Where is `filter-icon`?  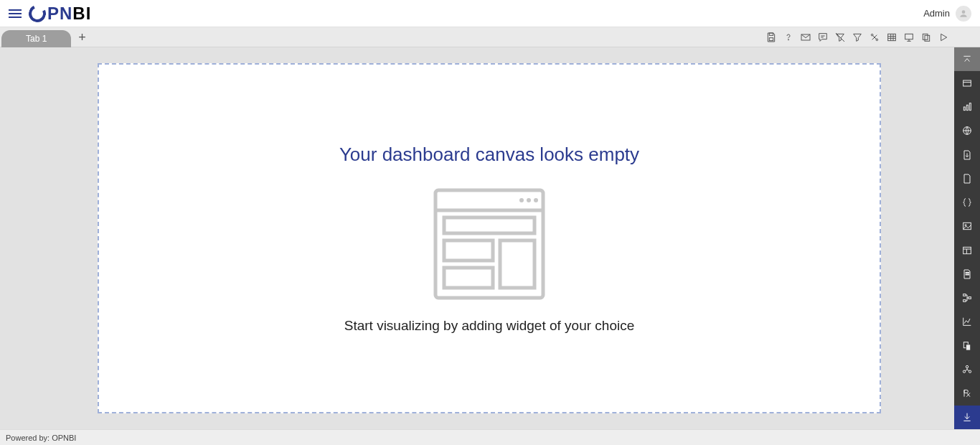 filter-icon is located at coordinates (857, 37).